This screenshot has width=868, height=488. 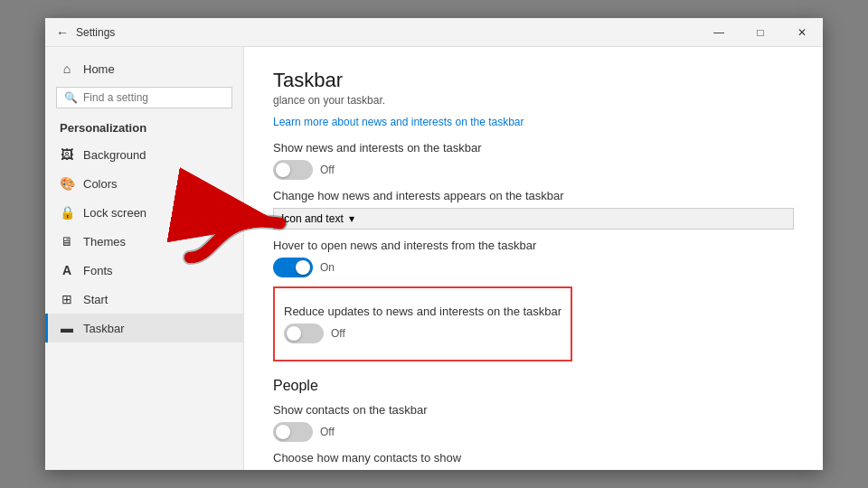 What do you see at coordinates (145, 241) in the screenshot?
I see `sidebar-item-themes: 🖥 Themes` at bounding box center [145, 241].